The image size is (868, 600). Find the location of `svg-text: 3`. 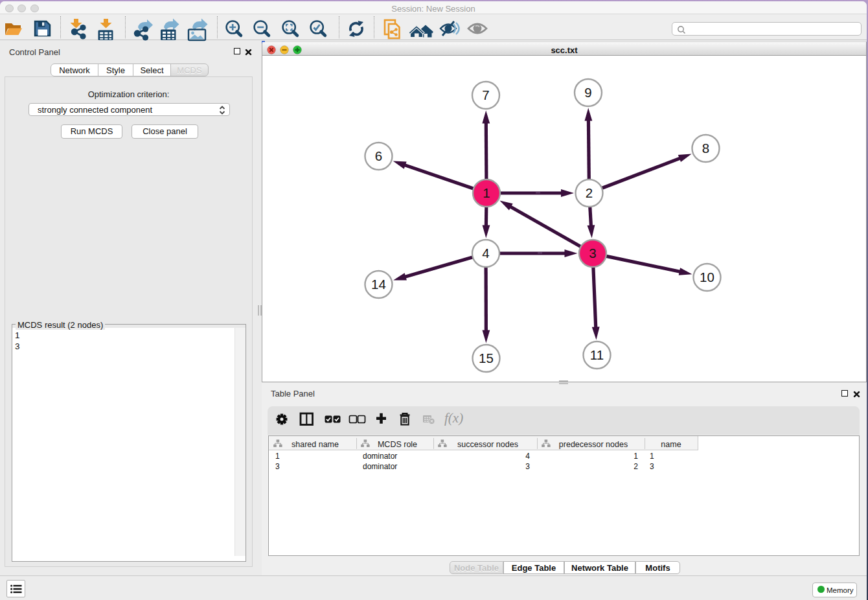

svg-text: 3 is located at coordinates (592, 253).